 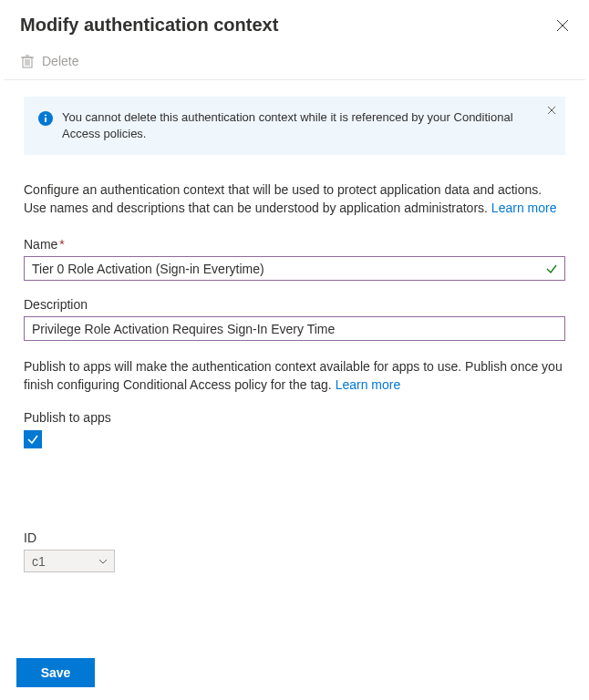 What do you see at coordinates (294, 304) in the screenshot?
I see `description-label: Description` at bounding box center [294, 304].